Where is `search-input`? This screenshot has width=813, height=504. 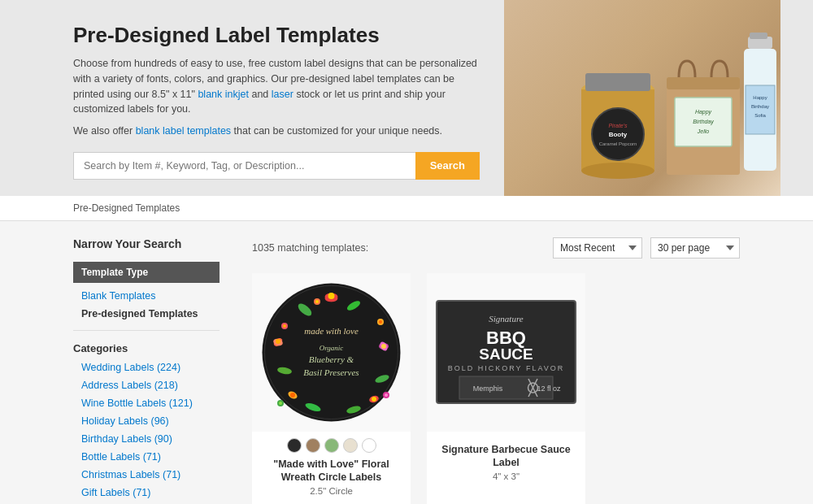 search-input is located at coordinates (244, 166).